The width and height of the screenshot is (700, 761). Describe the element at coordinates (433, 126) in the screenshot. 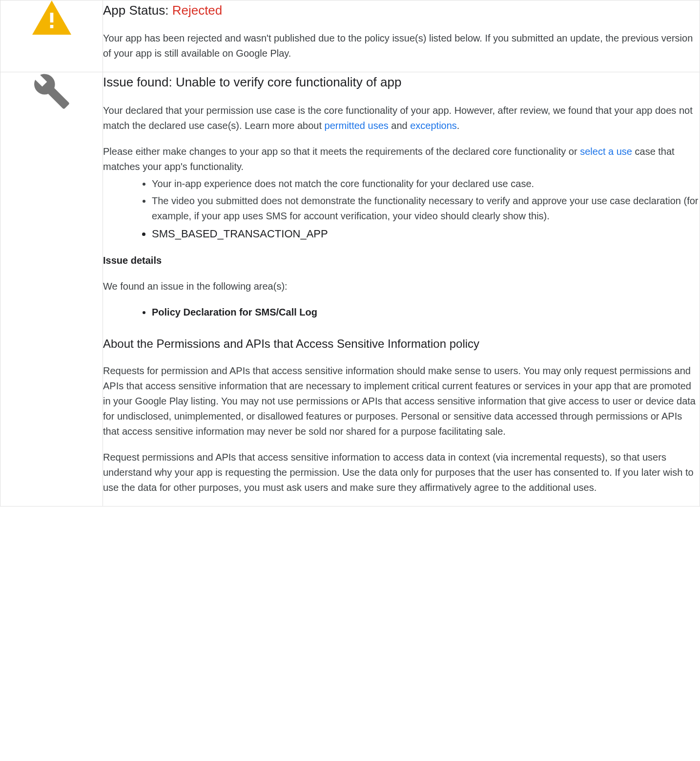

I see `exceptions-link: exceptions` at that location.